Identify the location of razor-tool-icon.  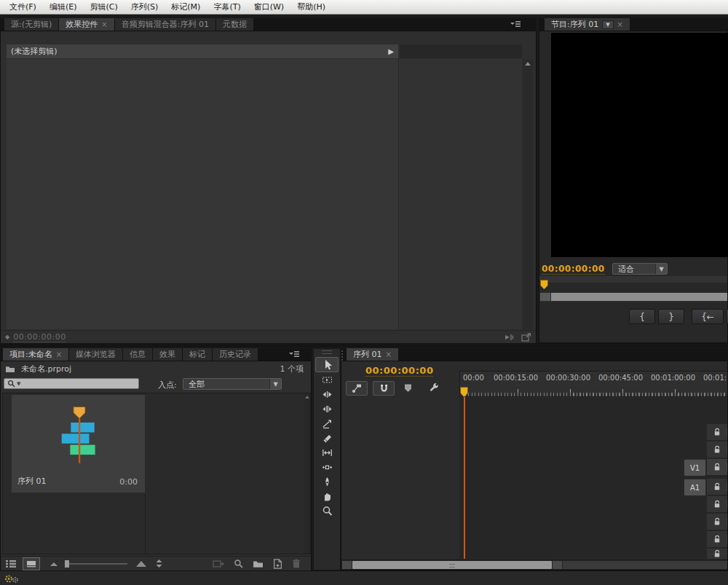
(327, 439).